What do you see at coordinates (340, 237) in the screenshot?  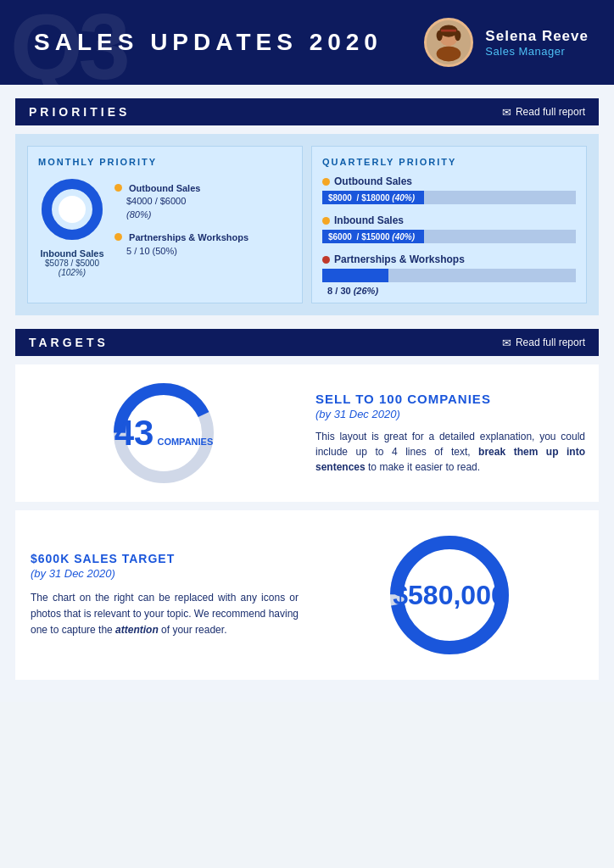 I see `highlight: $6000` at bounding box center [340, 237].